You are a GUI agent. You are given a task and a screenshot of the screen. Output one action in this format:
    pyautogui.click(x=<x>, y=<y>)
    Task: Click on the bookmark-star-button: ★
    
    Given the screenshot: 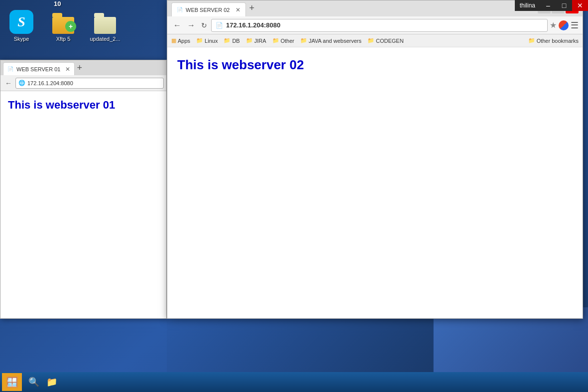 What is the action you would take?
    pyautogui.click(x=553, y=25)
    